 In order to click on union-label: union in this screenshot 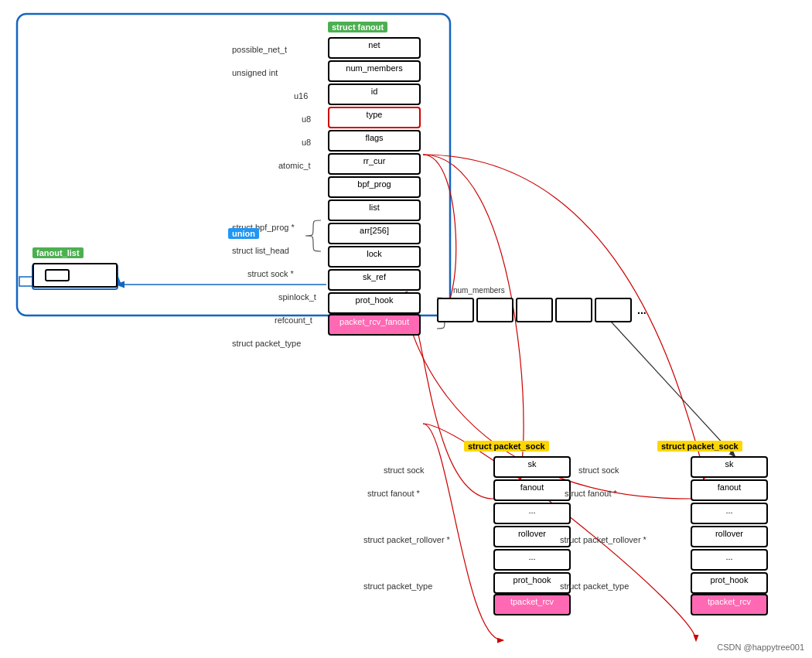, I will do `click(244, 234)`.